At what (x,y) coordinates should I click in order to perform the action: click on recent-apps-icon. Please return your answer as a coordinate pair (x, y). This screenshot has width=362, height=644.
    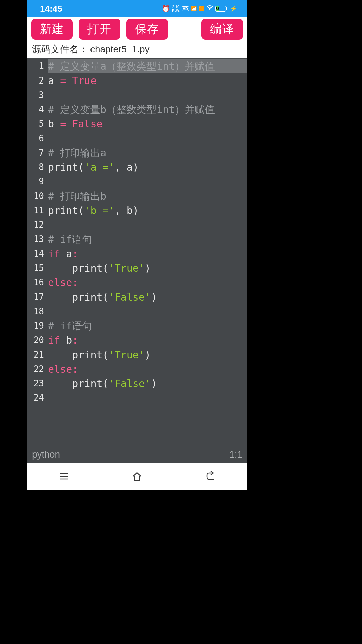
    Looking at the image, I should click on (64, 476).